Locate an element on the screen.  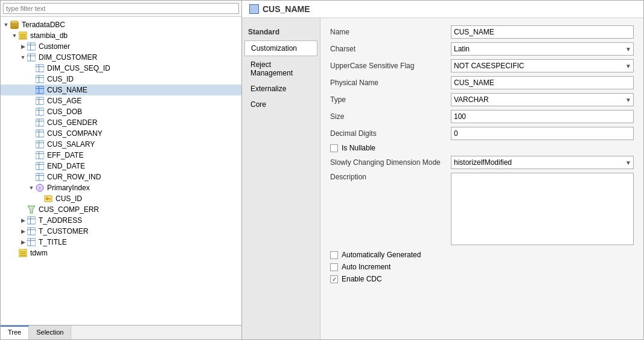
tree-icon-CUS_COMP_ERR is located at coordinates (32, 210).